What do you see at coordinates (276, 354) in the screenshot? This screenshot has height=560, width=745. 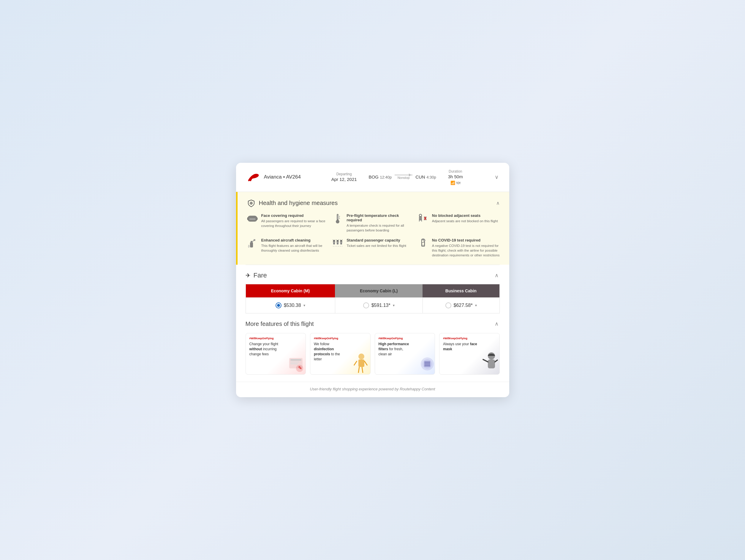 I see `feature-card-change-flight: #WillKeepOnFlying Change your flight wit…` at bounding box center [276, 354].